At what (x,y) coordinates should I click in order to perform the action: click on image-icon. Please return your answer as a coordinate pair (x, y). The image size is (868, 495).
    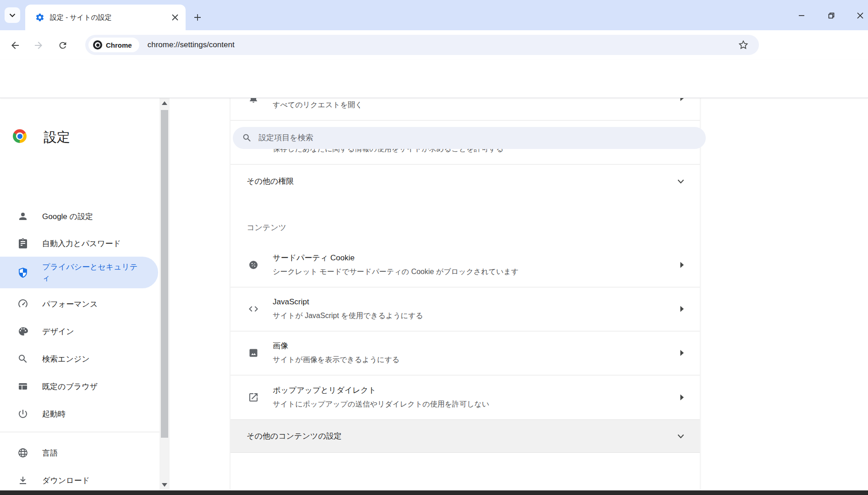
    Looking at the image, I should click on (253, 353).